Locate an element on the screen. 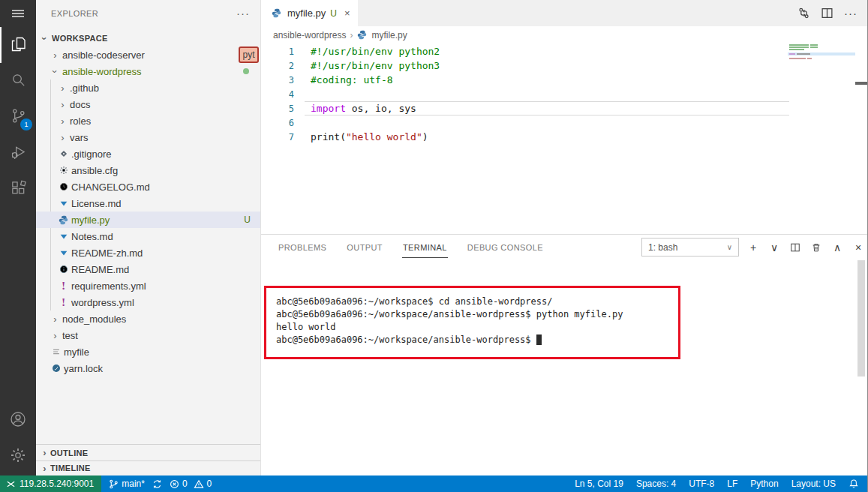  new-terminal-icon: + is located at coordinates (753, 248).